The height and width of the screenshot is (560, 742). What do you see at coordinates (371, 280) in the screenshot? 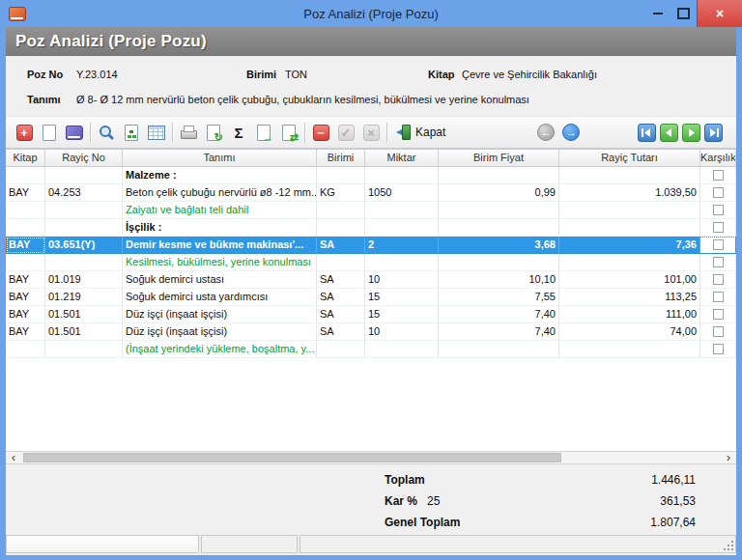
I see `table-row: BAY 01.019 Soğuk demirci ustası SA 10 10…` at bounding box center [371, 280].